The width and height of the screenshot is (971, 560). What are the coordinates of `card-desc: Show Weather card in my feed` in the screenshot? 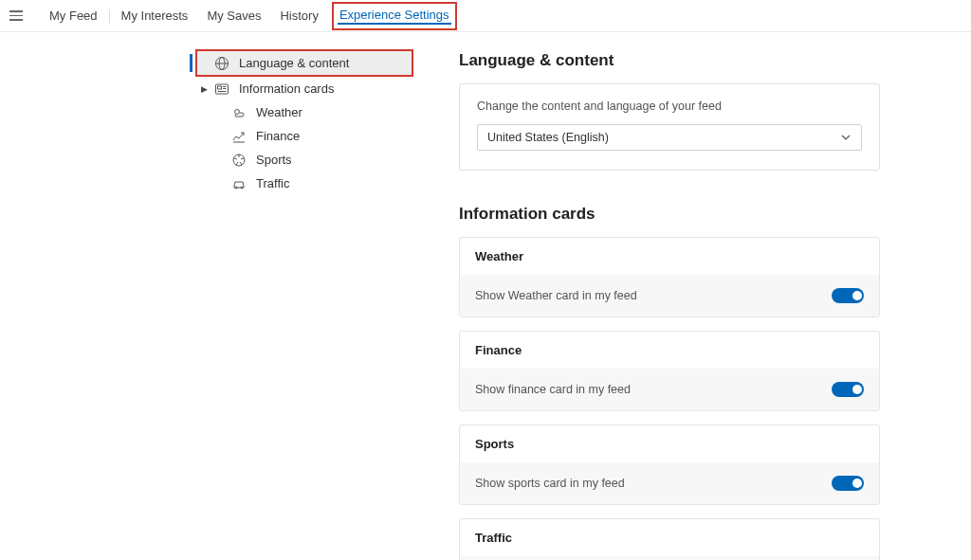 It's located at (556, 296).